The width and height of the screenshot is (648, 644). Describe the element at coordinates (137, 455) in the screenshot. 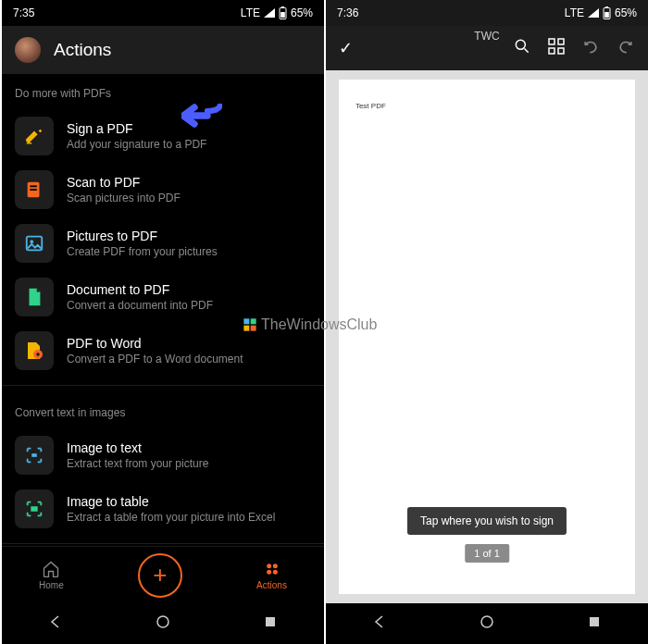

I see `action-text: Image to text Extract text from your pic…` at that location.